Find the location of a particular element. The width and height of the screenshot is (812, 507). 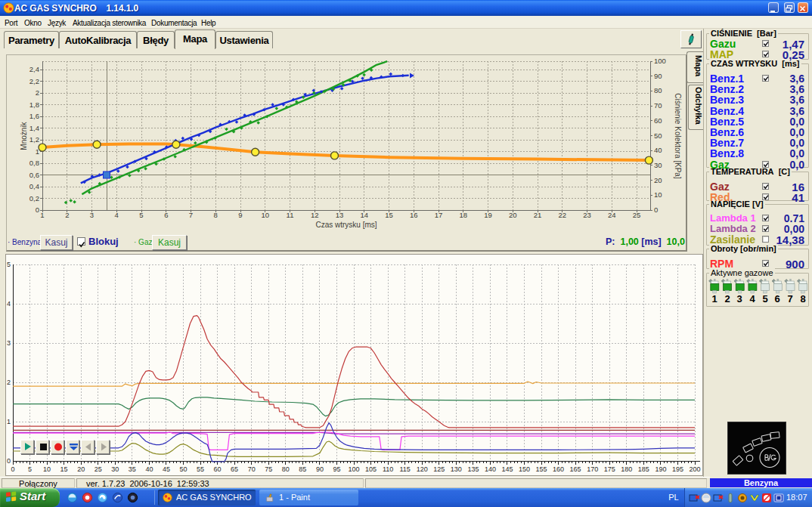

svg-text: 19 is located at coordinates (488, 215).